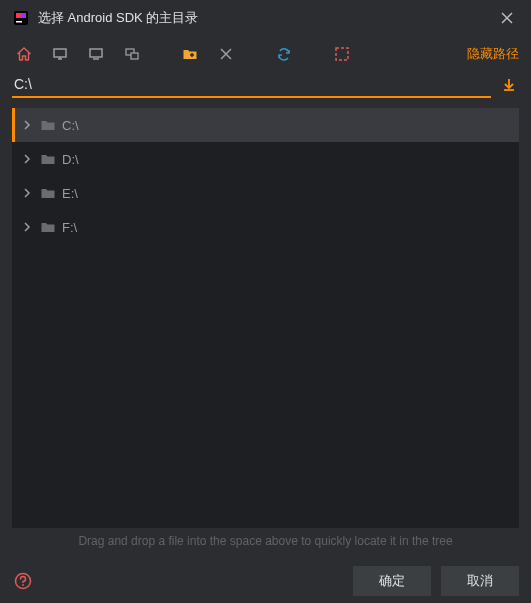 The image size is (531, 603). What do you see at coordinates (21, 18) in the screenshot?
I see `app-icon` at bounding box center [21, 18].